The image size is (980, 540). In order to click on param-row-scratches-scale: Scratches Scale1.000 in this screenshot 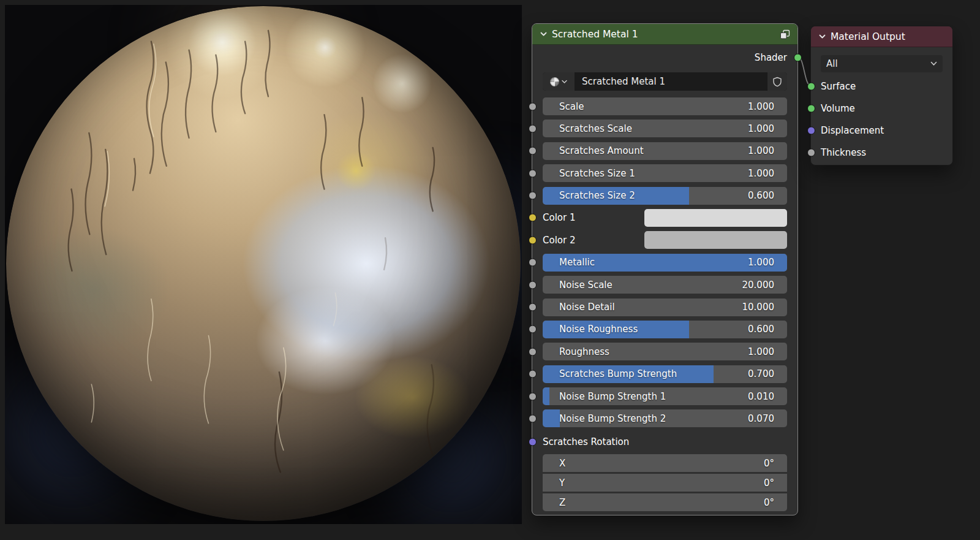, I will do `click(665, 129)`.